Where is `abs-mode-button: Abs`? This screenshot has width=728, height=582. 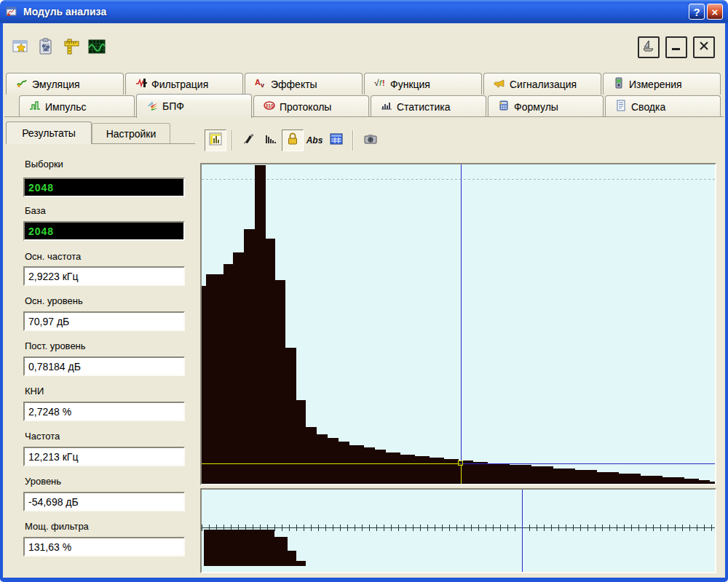
abs-mode-button: Abs is located at coordinates (314, 140).